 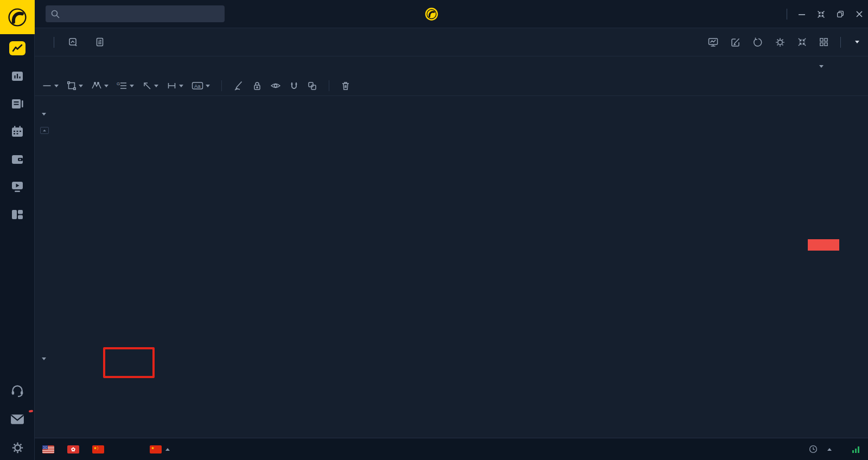 I want to click on last-price-badge, so click(x=824, y=245).